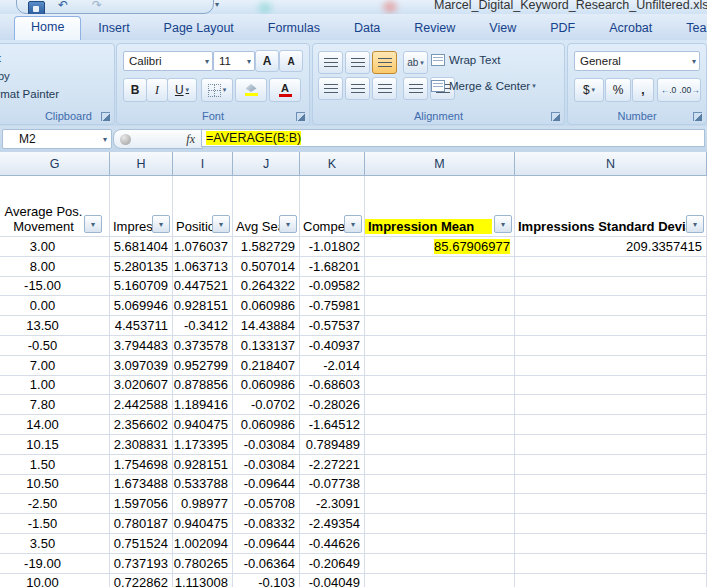 This screenshot has height=587, width=707. Describe the element at coordinates (48, 28) in the screenshot. I see `tab-home: Home` at that location.